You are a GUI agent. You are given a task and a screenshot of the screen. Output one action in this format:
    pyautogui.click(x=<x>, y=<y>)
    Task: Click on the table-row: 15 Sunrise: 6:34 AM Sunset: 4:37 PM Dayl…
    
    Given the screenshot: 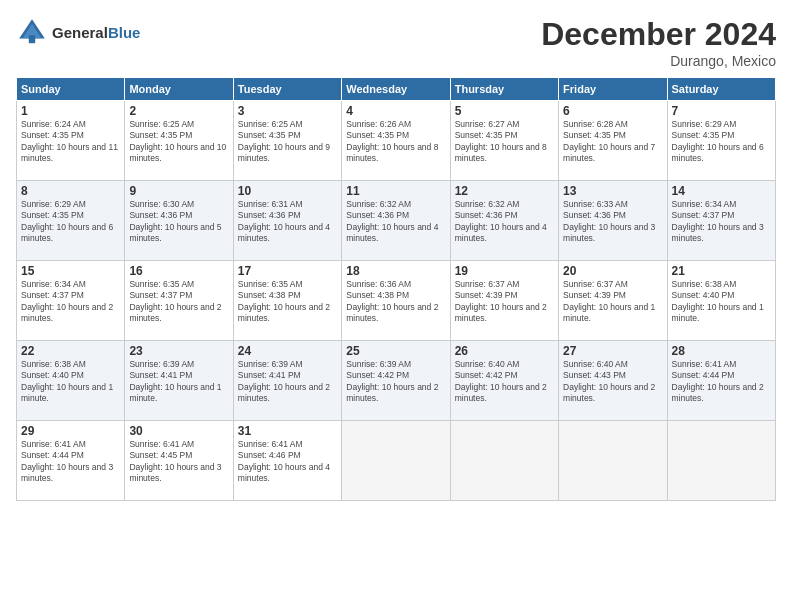 What is the action you would take?
    pyautogui.click(x=71, y=301)
    